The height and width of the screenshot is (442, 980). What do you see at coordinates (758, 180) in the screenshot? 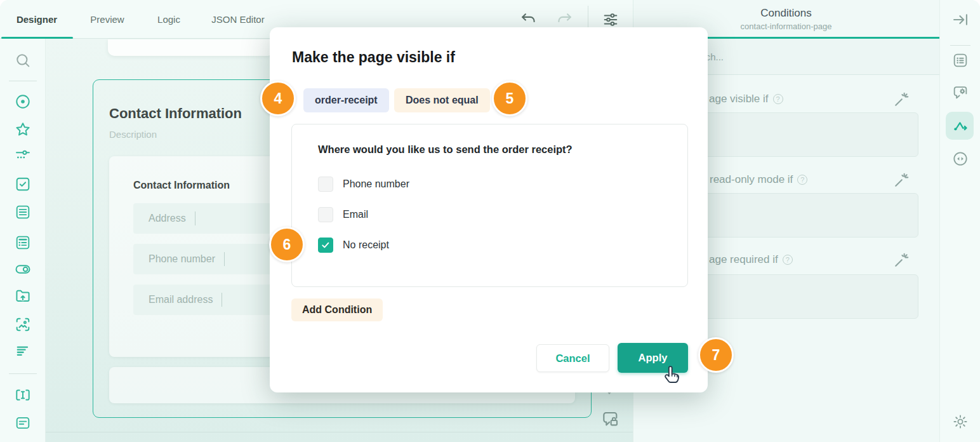
I see `property-label-readonly-if: read-only mode if ?` at bounding box center [758, 180].